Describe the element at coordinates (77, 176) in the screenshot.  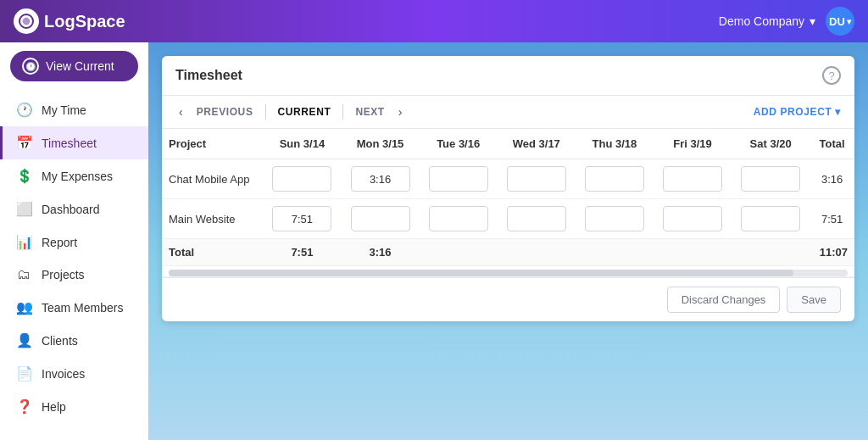
I see `sidebar-item-label: My Expenses` at that location.